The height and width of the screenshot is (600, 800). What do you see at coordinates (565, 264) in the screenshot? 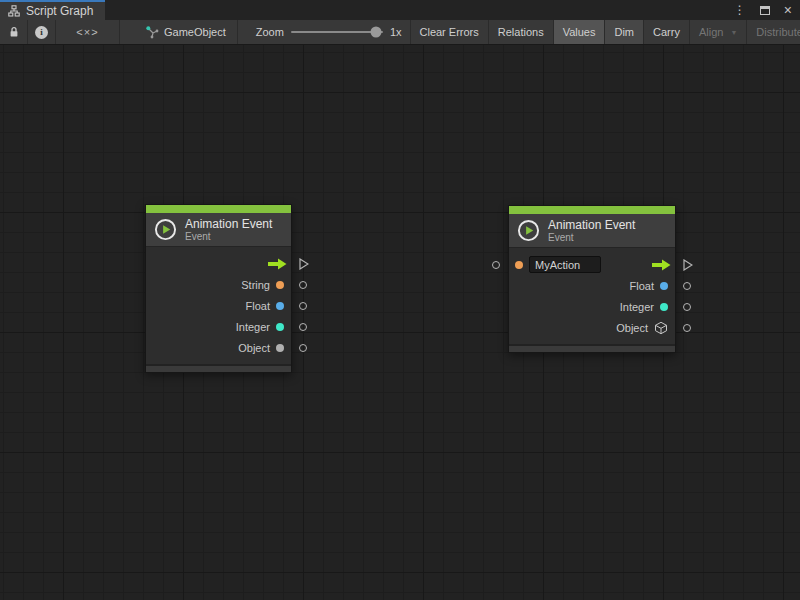
I see `event-name-input` at bounding box center [565, 264].